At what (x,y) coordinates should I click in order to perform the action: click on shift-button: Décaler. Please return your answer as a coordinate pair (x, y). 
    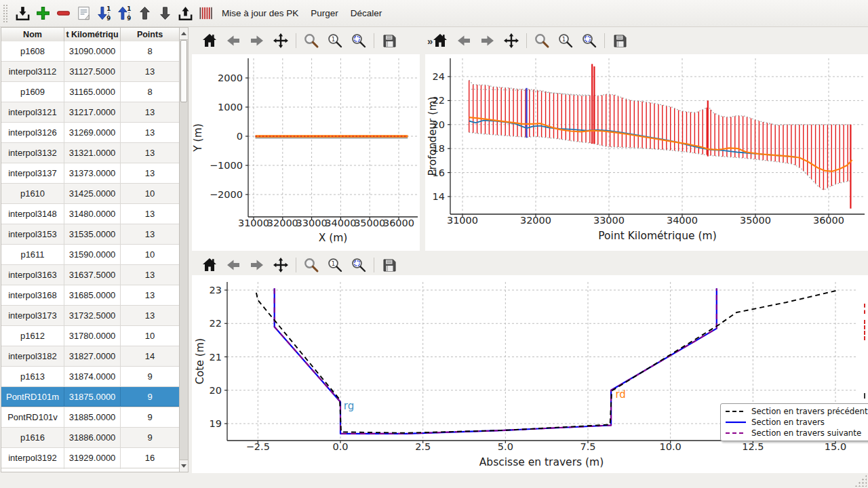
    Looking at the image, I should click on (366, 14).